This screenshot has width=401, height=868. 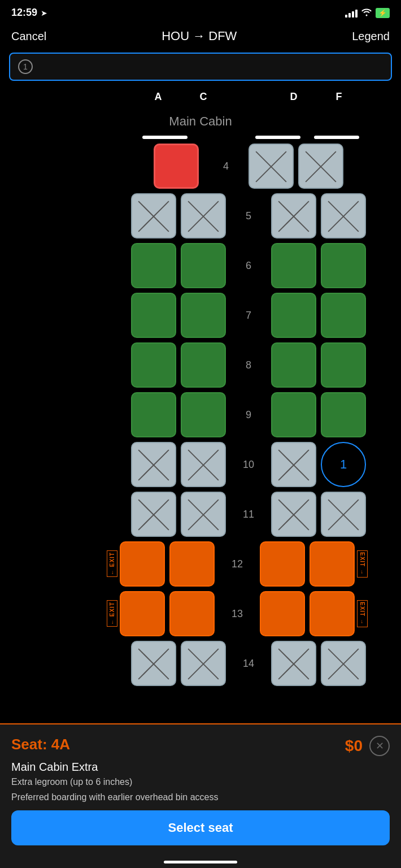 What do you see at coordinates (112, 614) in the screenshot?
I see `exit-label-left-13: ← EXIT` at bounding box center [112, 614].